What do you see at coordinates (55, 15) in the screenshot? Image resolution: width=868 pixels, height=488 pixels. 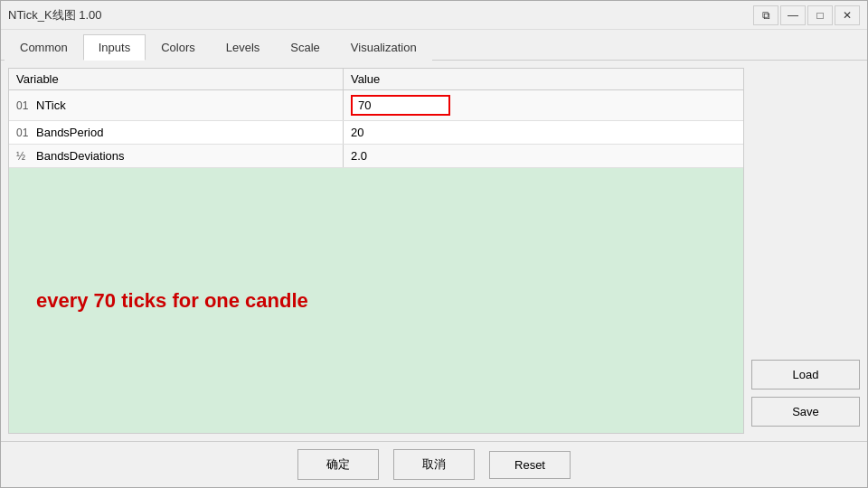 I see `title-bar-left: NTick_K线图 1.00` at bounding box center [55, 15].